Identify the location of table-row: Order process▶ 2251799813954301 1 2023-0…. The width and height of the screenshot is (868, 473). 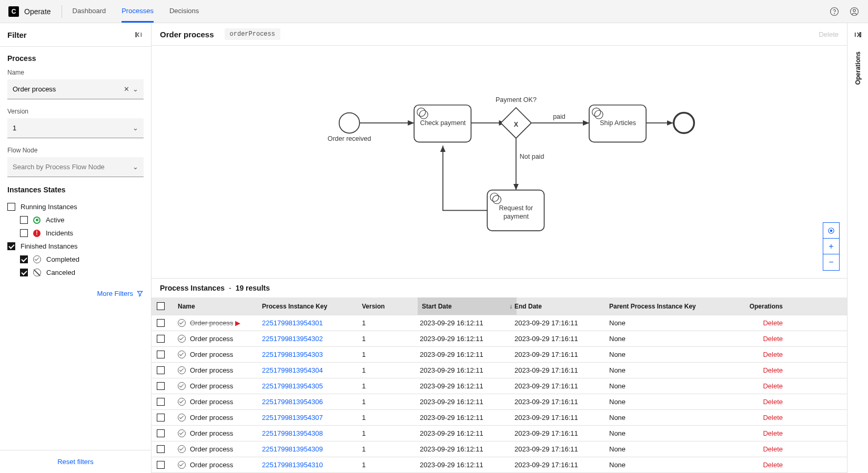
(499, 323).